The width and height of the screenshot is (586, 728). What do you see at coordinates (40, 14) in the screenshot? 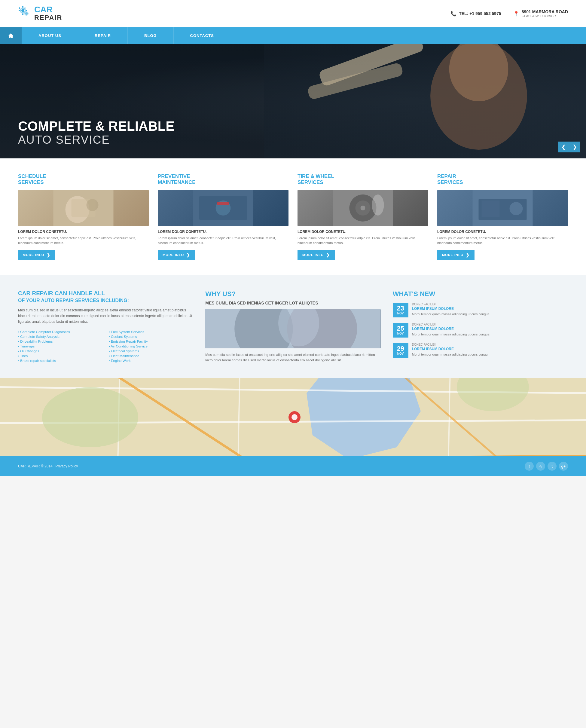
I see `logo: CAR REPAIR` at bounding box center [40, 14].